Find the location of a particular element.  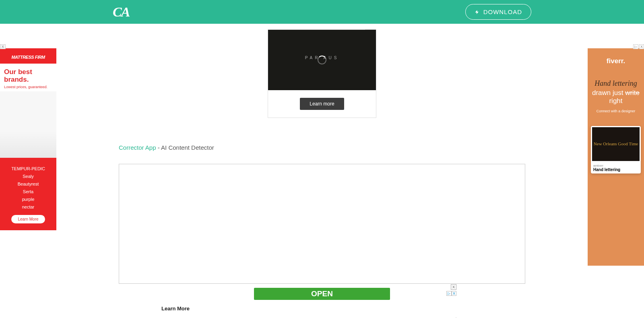

ad-card-image: New Orleans Good Time is located at coordinates (616, 144).